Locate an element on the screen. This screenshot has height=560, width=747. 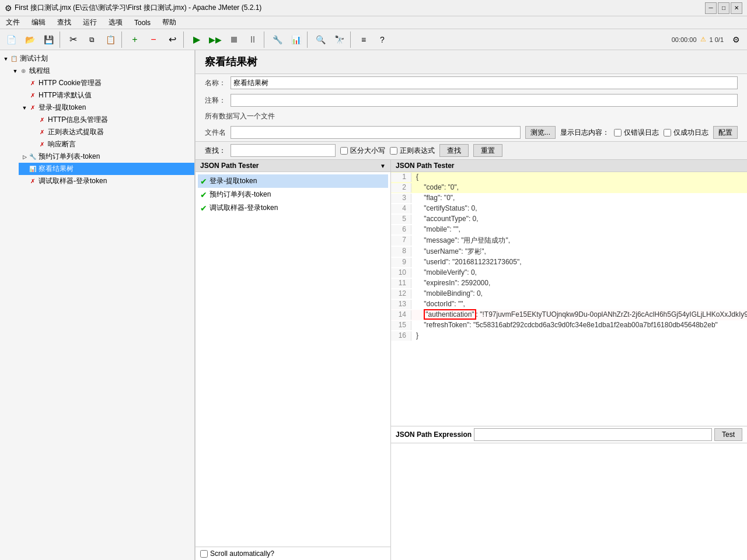
tb-copy: ⧉ is located at coordinates (92, 40).